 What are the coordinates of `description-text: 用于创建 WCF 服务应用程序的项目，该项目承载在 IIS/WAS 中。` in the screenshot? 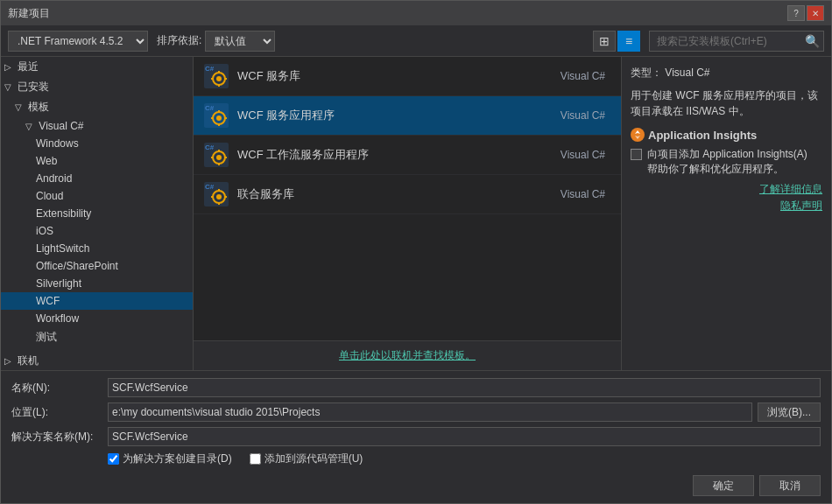 It's located at (727, 103).